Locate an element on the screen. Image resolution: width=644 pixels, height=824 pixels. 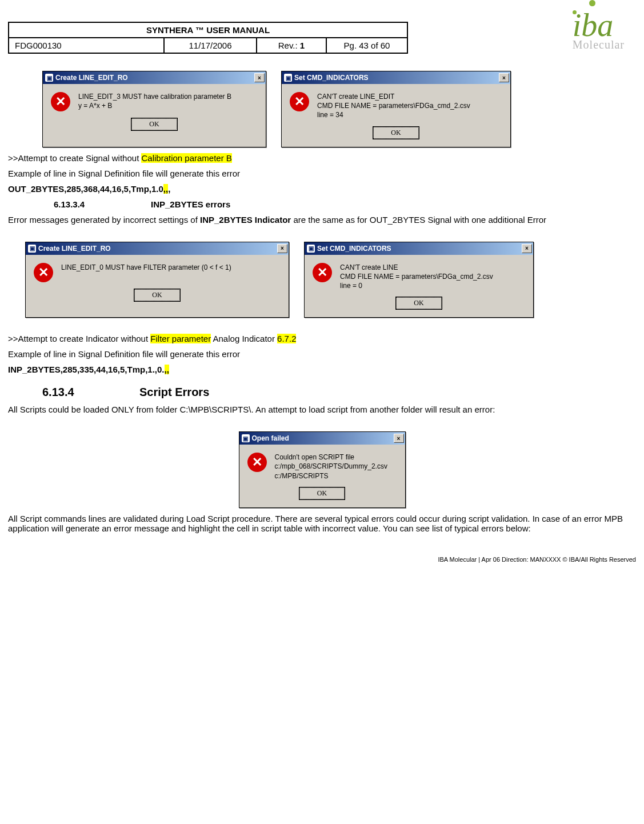
dialog-row-1: ▣ Create LINE_EDIT_RO × ✕ LINE_EDIT_3 MU… is located at coordinates (339, 109).